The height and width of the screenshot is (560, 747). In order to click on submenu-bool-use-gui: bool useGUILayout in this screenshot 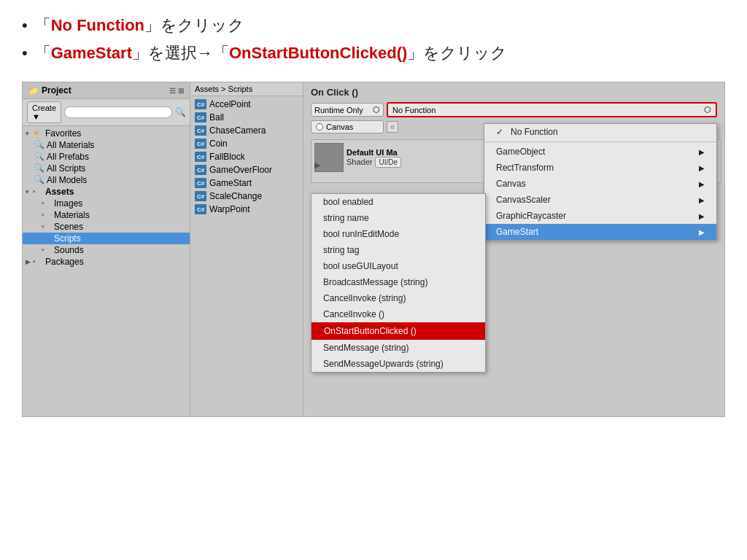, I will do `click(398, 266)`.